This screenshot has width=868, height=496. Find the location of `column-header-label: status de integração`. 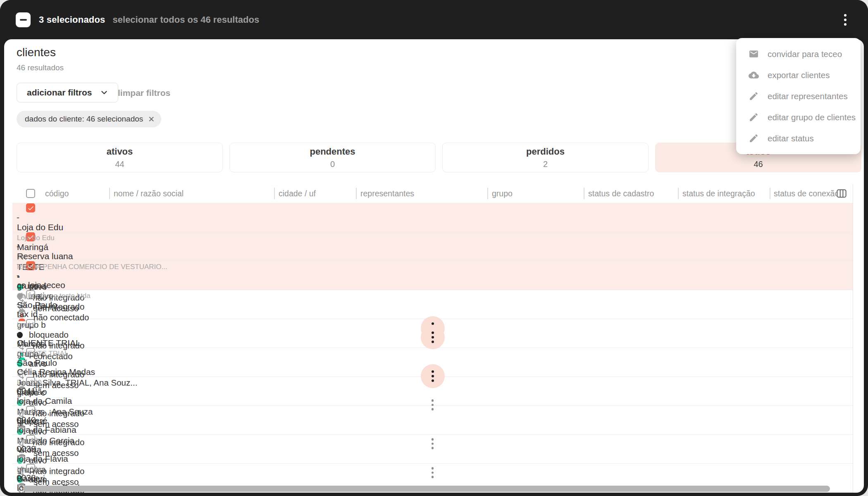

column-header-label: status de integração is located at coordinates (719, 193).